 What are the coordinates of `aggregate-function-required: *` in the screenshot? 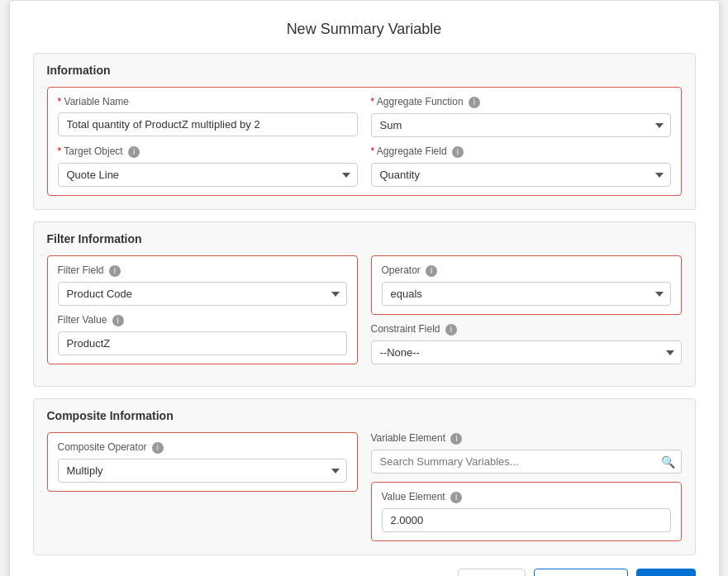 It's located at (374, 102).